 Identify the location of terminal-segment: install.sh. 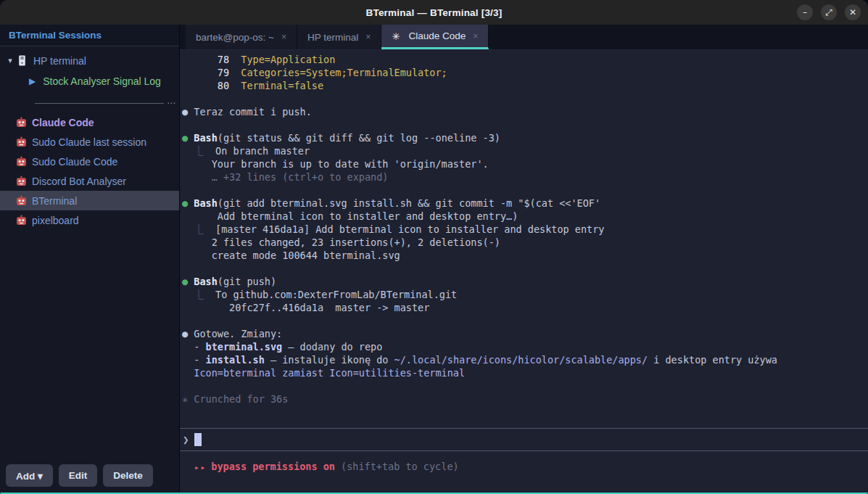
(235, 360).